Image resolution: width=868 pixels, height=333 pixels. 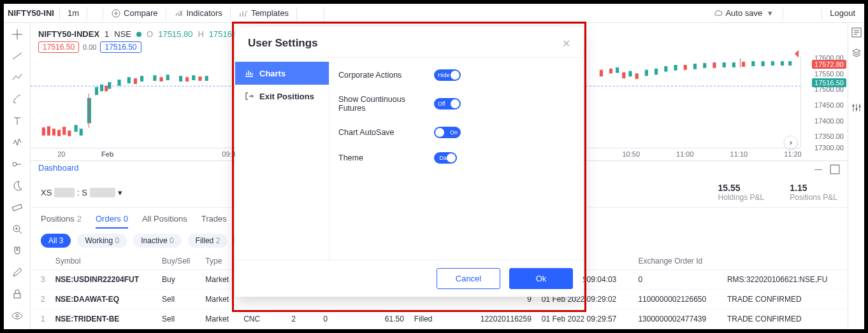 What do you see at coordinates (447, 104) in the screenshot?
I see `continuous-futures-toggle: Off` at bounding box center [447, 104].